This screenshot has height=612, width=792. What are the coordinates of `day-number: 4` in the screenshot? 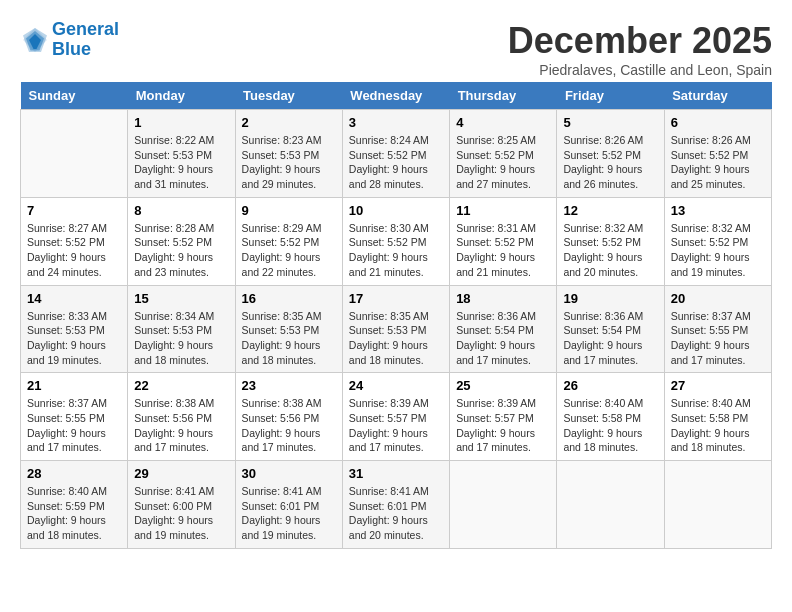 It's located at (503, 122).